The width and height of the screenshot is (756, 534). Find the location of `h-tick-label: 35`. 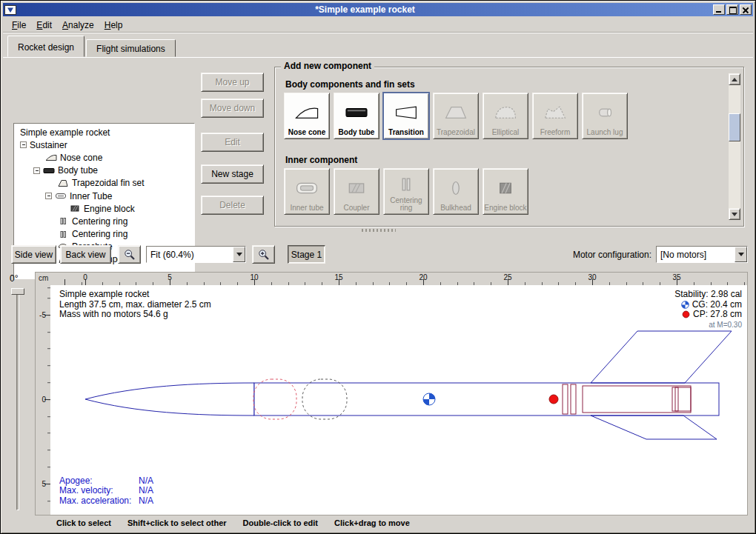

h-tick-label: 35 is located at coordinates (676, 277).